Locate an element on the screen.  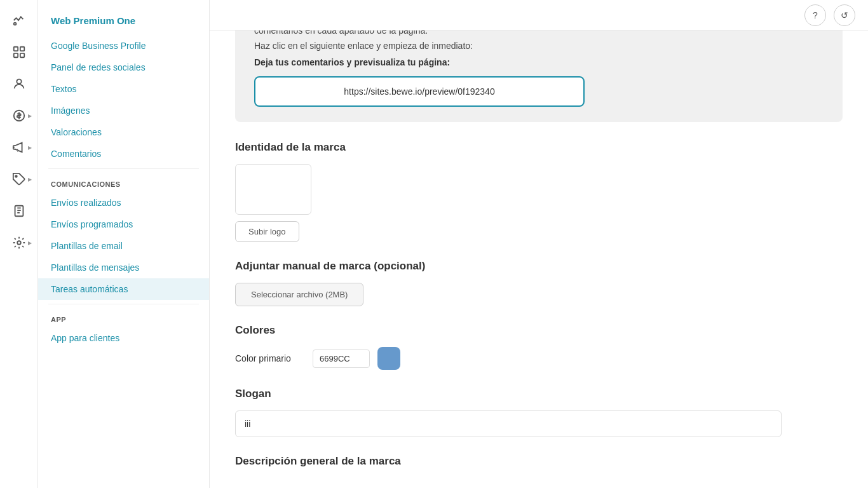
logo-upload-box is located at coordinates (273, 189).